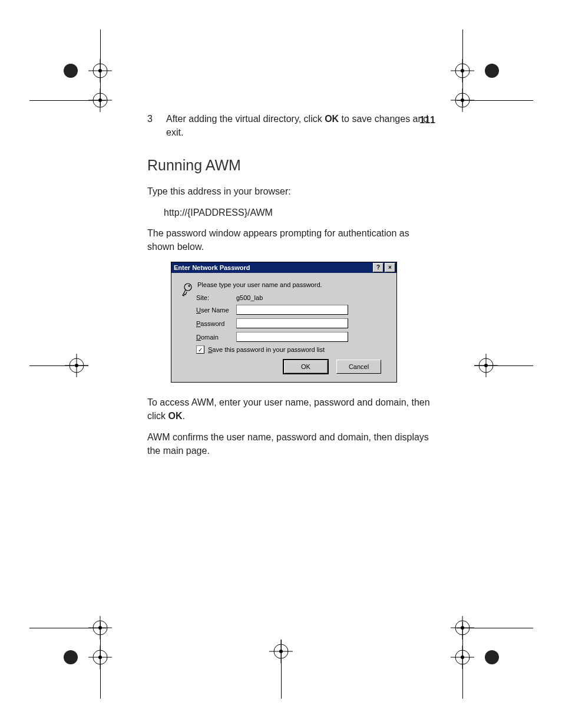  What do you see at coordinates (200, 350) in the screenshot?
I see `save-password-checkbox: ✓` at bounding box center [200, 350].